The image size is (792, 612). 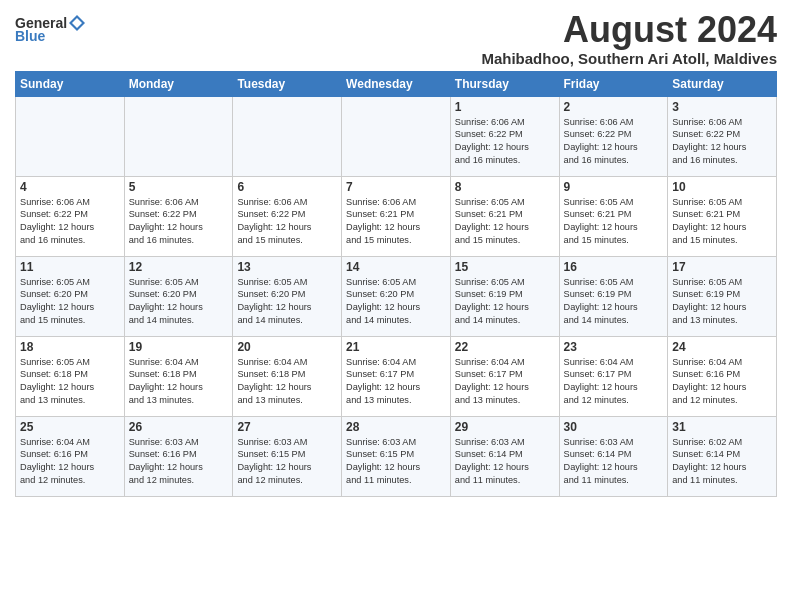 What do you see at coordinates (178, 84) in the screenshot?
I see `col-header-monday: Monday` at bounding box center [178, 84].